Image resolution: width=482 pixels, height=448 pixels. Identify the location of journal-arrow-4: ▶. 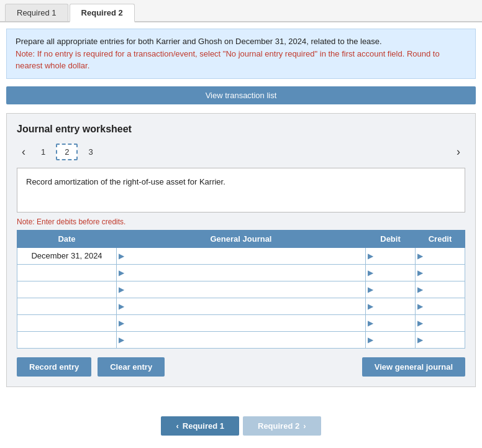
(122, 323).